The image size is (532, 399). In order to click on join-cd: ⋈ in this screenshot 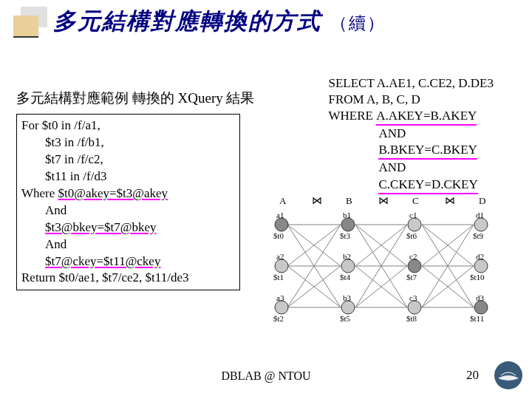, I will do `click(450, 201)`.